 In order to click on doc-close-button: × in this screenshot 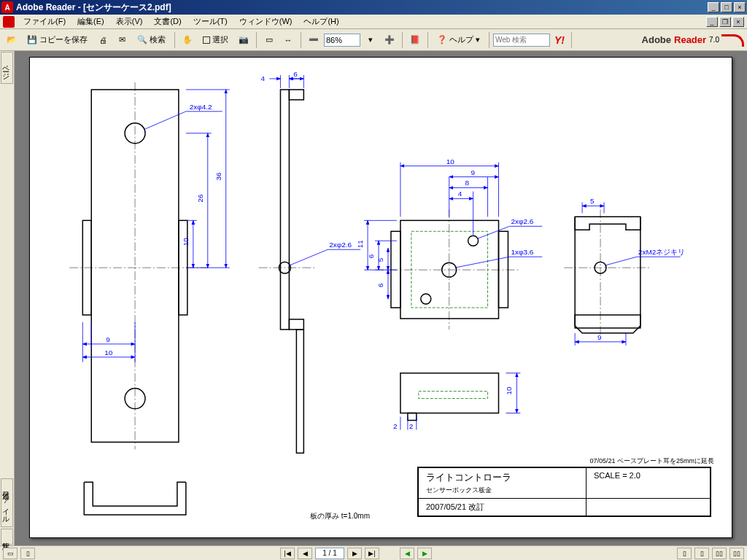, I will do `click(738, 22)`.